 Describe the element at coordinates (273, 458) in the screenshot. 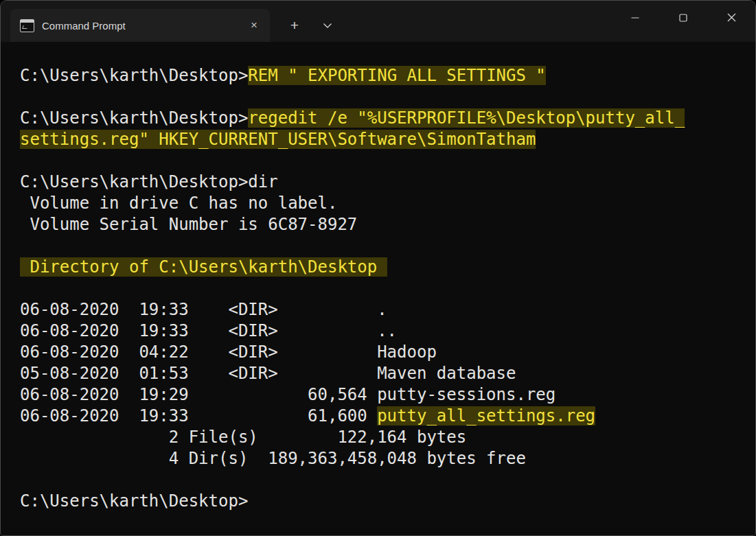

I see `terminal-text: 4 Dir(s) 189,363,458,048 bytes free` at that location.